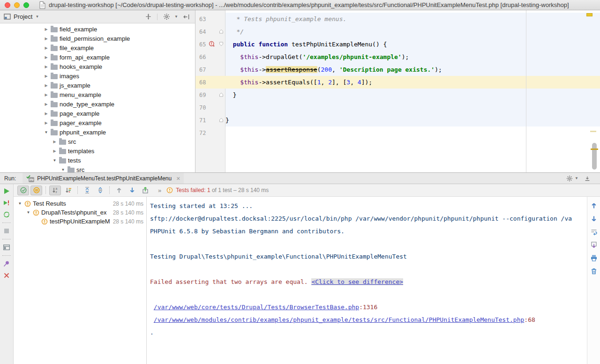  I want to click on test-tree-item: ▼Test Results28 s 140 ms, so click(80, 203).